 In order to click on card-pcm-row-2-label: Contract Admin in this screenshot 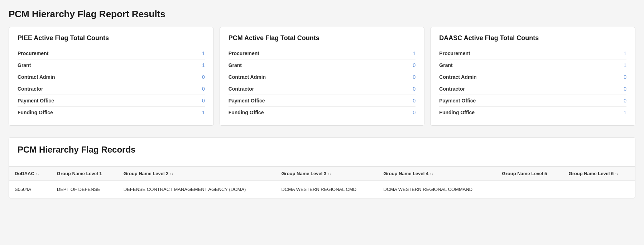, I will do `click(247, 77)`.